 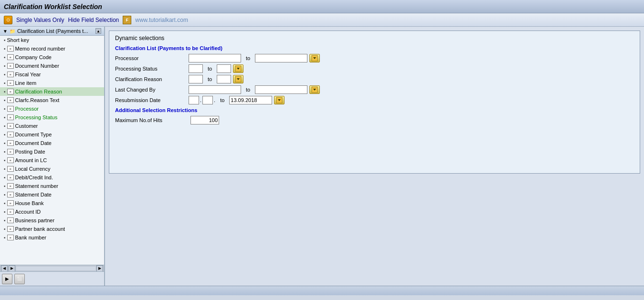 What do you see at coordinates (52, 169) in the screenshot?
I see `tree-item: •≡Local Currency` at bounding box center [52, 169].